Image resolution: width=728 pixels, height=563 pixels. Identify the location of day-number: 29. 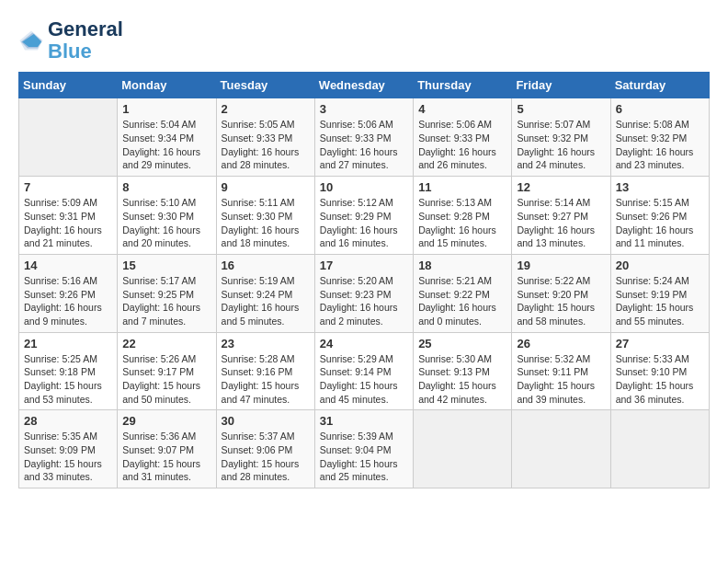
(166, 421).